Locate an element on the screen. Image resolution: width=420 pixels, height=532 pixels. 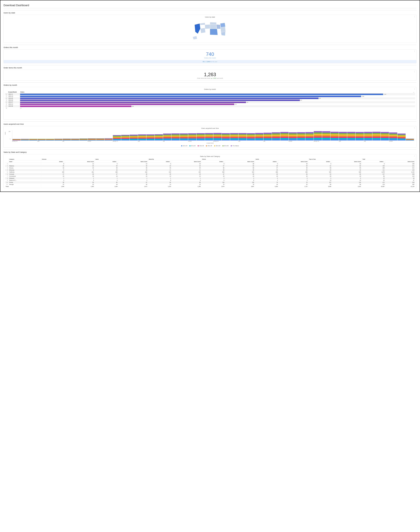
us-map-svg is located at coordinates (210, 30).